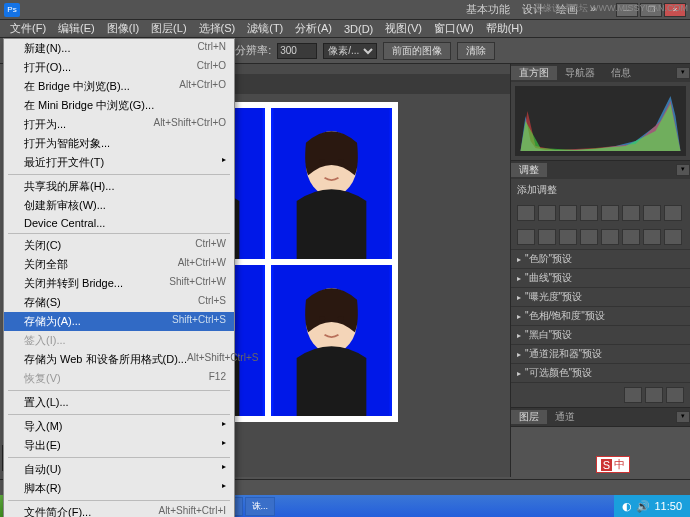  What do you see at coordinates (600, 278) in the screenshot?
I see `preset-item: "曲线"预设` at bounding box center [600, 278].